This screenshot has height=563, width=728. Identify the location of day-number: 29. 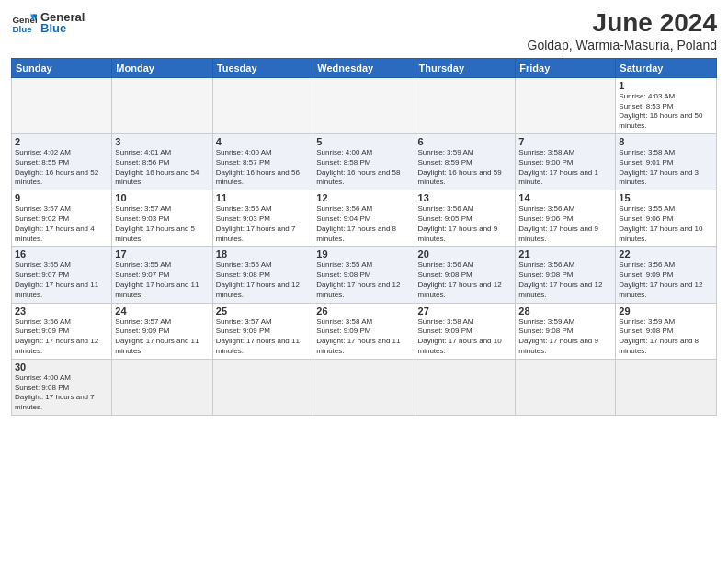
(665, 311).